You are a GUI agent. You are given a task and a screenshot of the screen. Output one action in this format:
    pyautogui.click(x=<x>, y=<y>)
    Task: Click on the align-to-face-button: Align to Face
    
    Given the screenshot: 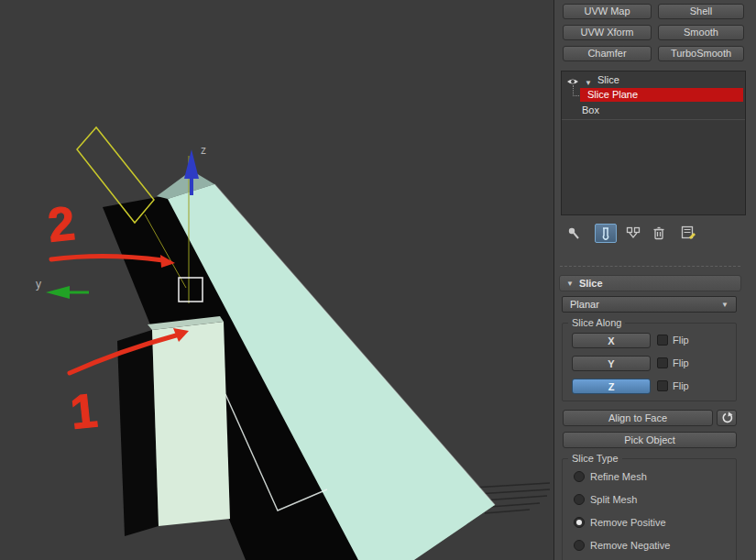 What is the action you would take?
    pyautogui.click(x=638, y=418)
    